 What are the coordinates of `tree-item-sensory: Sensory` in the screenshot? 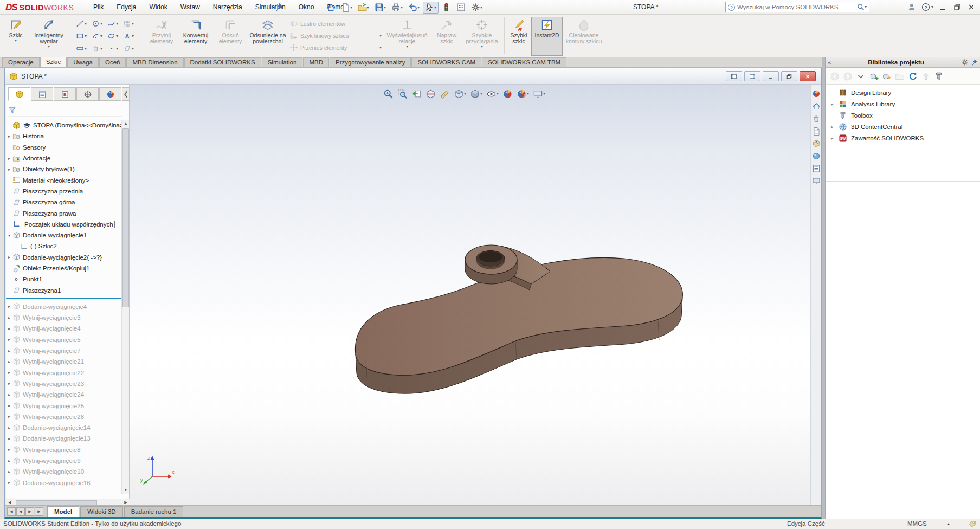 It's located at (63, 147).